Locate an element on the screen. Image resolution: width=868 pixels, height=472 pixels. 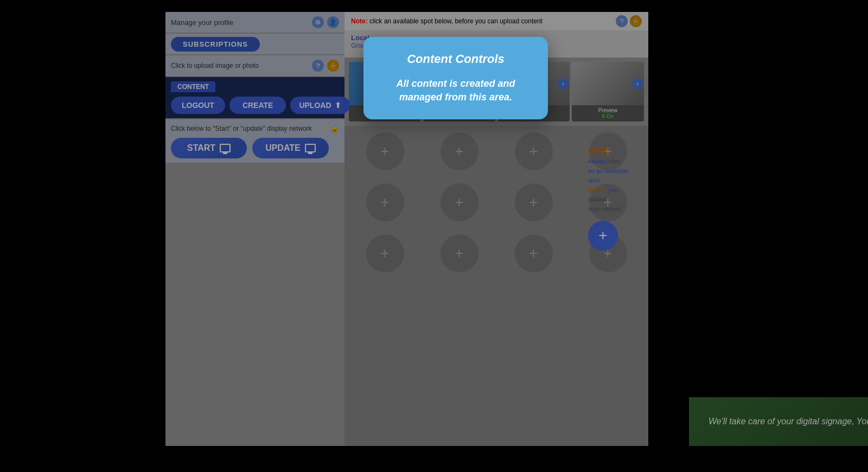
settings-icon: ⚙ is located at coordinates (318, 22).